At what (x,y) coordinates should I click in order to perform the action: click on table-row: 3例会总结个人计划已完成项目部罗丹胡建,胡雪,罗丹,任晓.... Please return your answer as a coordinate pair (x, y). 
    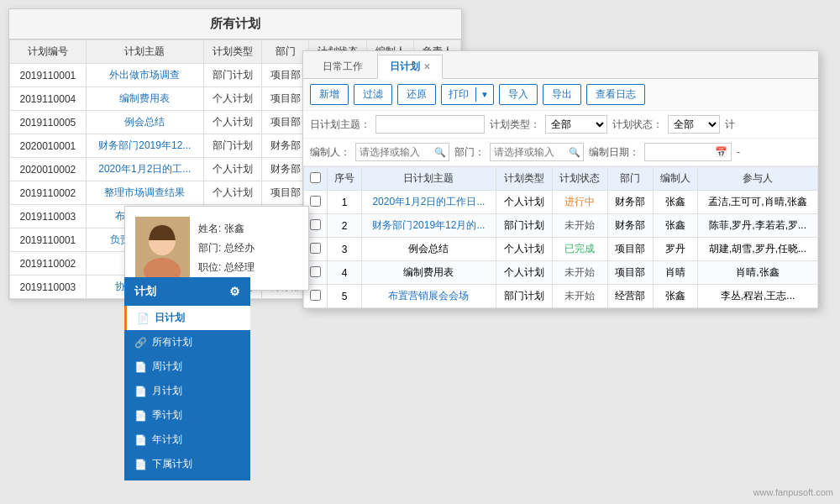
    Looking at the image, I should click on (561, 249).